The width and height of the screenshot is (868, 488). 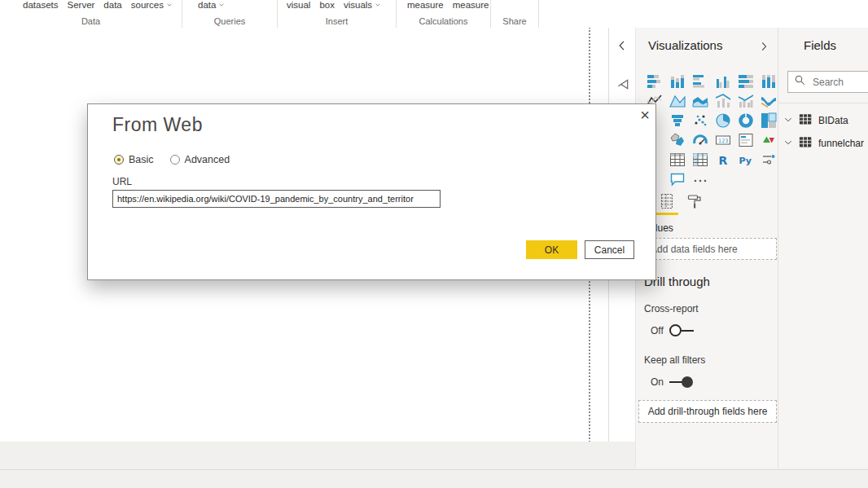 What do you see at coordinates (823, 121) in the screenshot?
I see `field-table-row: BIData` at bounding box center [823, 121].